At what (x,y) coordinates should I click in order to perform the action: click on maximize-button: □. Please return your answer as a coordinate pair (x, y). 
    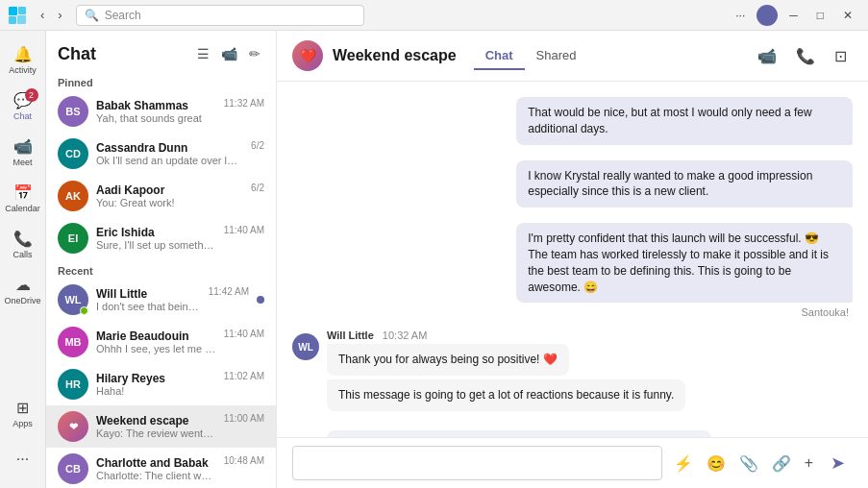
    Looking at the image, I should click on (821, 15).